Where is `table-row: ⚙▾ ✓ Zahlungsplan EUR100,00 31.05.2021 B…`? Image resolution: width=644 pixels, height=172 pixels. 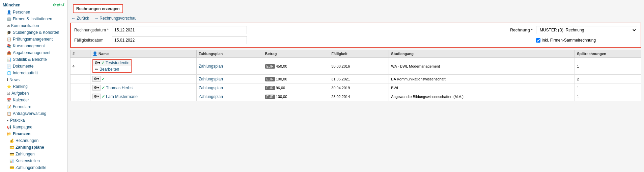
table-row: ⚙▾ ✓ Zahlungsplan EUR100,00 31.05.2021 B… is located at coordinates (356, 79).